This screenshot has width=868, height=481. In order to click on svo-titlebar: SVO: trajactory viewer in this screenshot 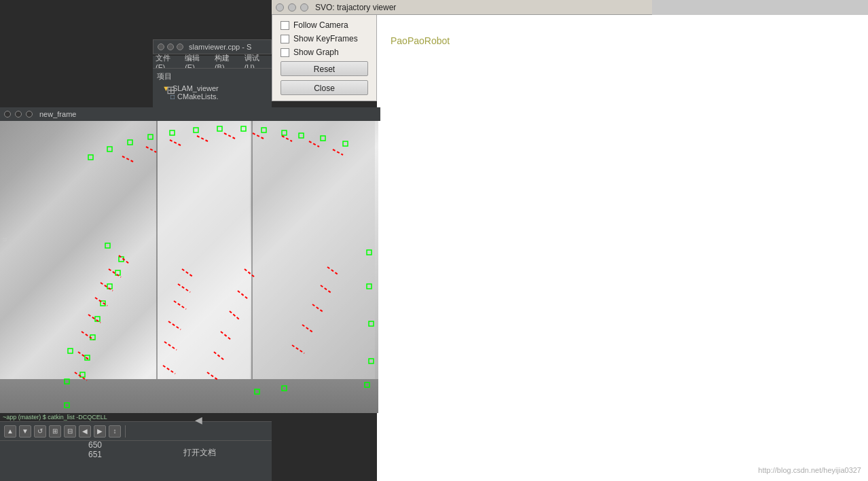, I will do `click(462, 7)`.